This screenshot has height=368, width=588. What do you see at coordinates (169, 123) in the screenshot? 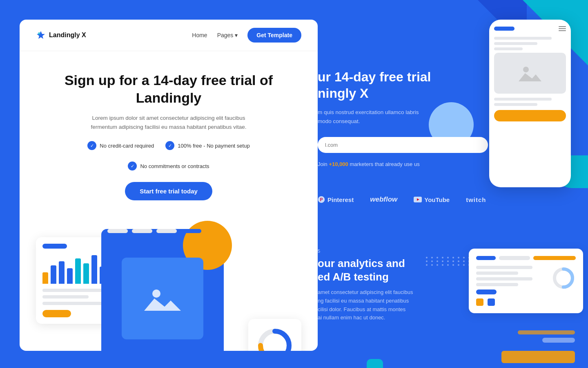
I see `hero-subtitle: Lorem ipsum dolor sit amet consectetur a…` at bounding box center [169, 123].